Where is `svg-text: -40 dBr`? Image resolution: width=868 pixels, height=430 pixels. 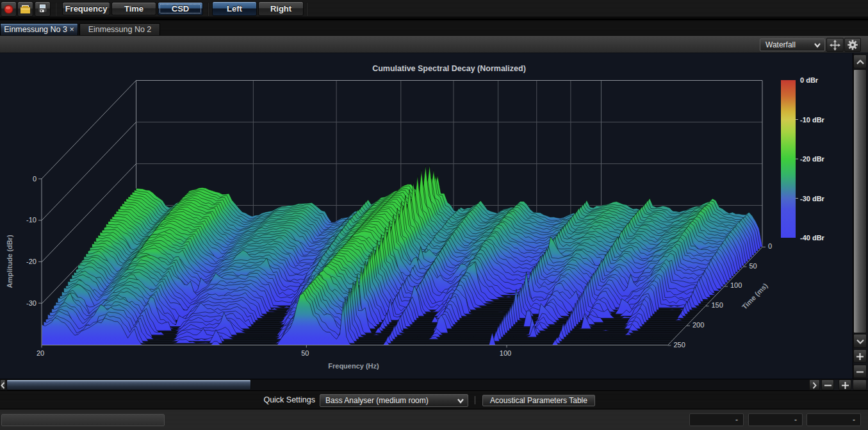 svg-text: -40 dBr is located at coordinates (812, 238).